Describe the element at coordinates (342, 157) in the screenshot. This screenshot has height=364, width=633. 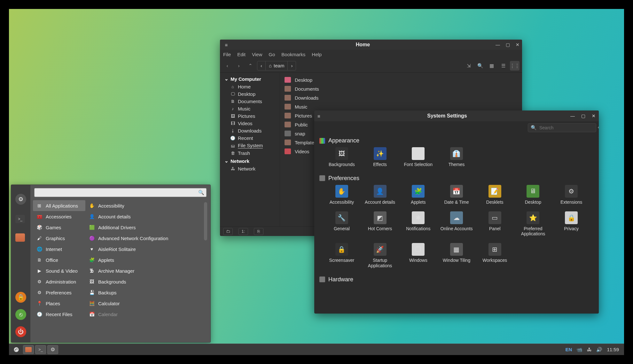
I see `settings-tile-backgrounds: 🖼Backgrounds` at that location.